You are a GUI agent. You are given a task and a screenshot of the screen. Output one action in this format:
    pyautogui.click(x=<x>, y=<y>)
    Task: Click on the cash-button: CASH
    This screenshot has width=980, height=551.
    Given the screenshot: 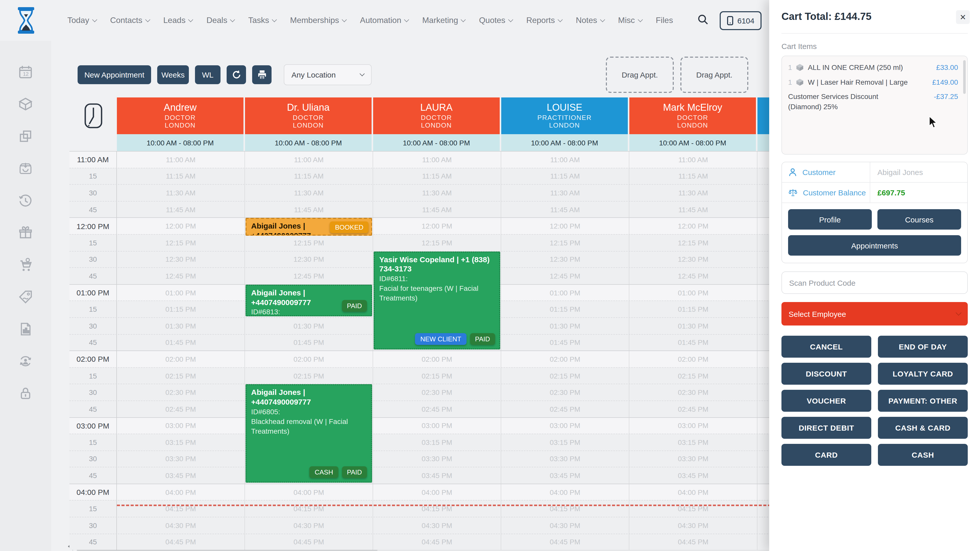 What is the action you would take?
    pyautogui.click(x=923, y=455)
    